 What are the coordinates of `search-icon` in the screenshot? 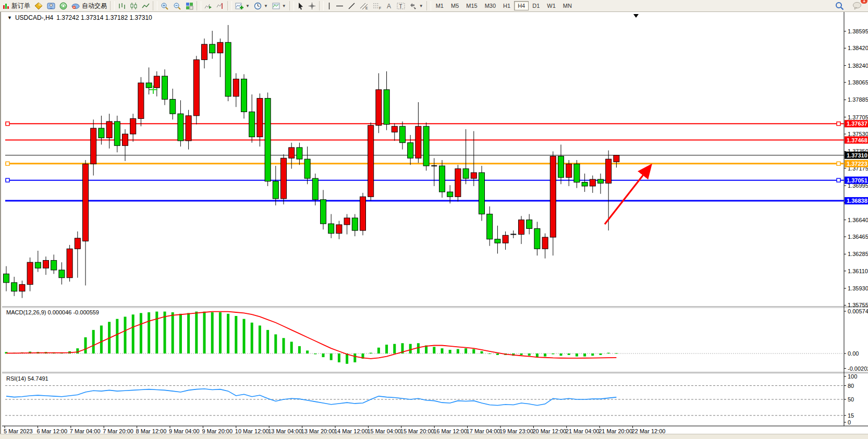 It's located at (839, 6).